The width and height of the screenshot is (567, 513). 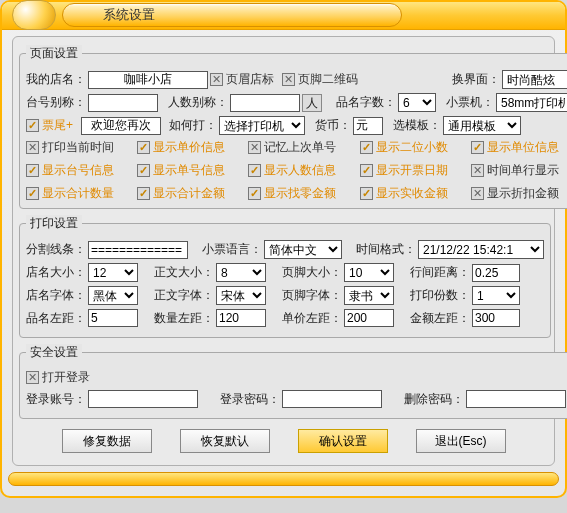 What do you see at coordinates (107, 441) in the screenshot?
I see `repair-button: 修复数据` at bounding box center [107, 441].